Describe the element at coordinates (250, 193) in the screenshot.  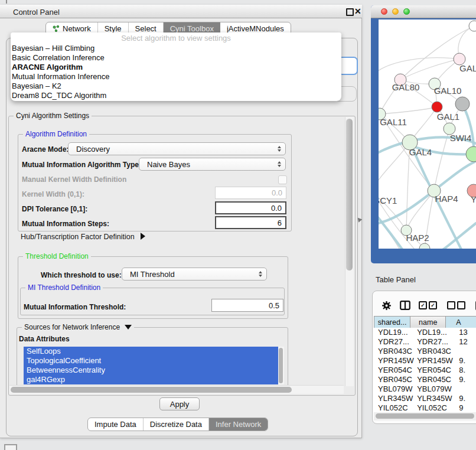
I see `kernel-width-field: 0.0` at that location.